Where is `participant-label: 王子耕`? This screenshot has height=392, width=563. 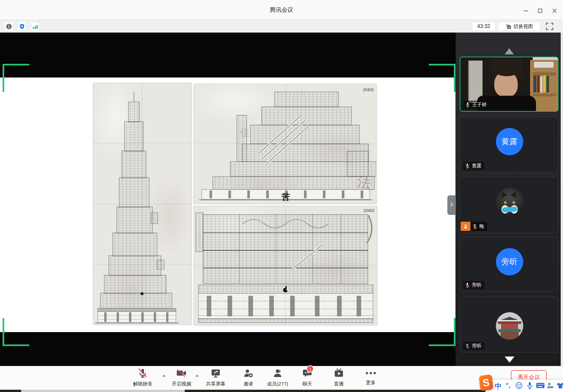 participant-label: 王子耕 is located at coordinates (476, 105).